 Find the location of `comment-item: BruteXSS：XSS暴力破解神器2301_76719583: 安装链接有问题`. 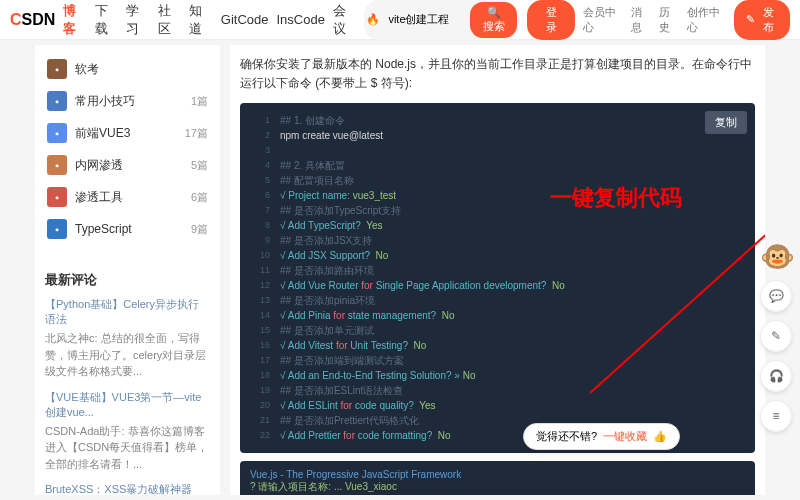

comment-item: BruteXSS：XSS暴力破解神器2301_76719583: 安装链接有问题 is located at coordinates (128, 488).